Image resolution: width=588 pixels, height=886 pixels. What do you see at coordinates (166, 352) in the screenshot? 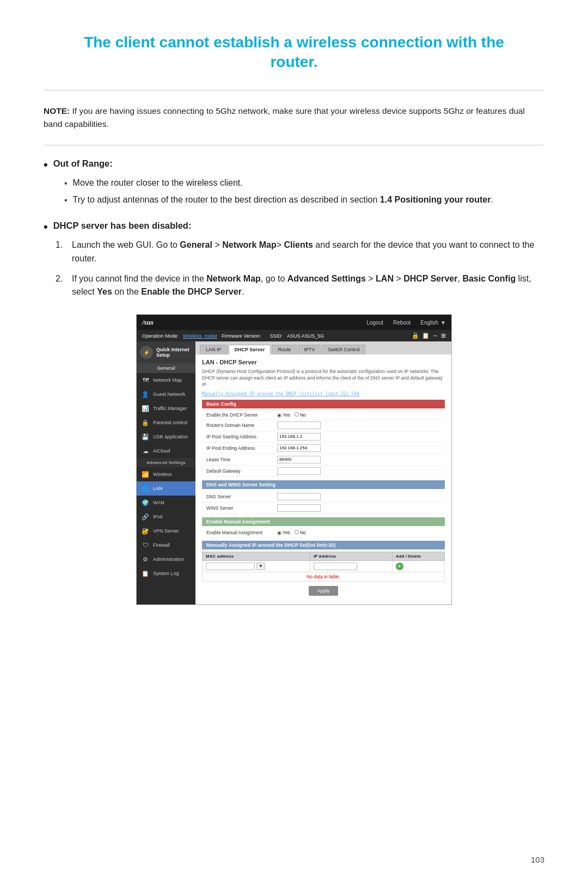
I see `quick-internet-setup: ⚡ Quick Internet Setup` at bounding box center [166, 352].